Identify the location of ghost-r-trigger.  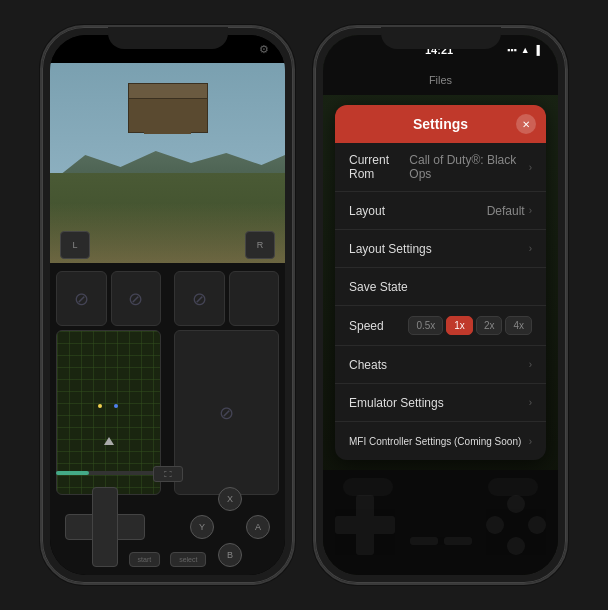
(513, 487).